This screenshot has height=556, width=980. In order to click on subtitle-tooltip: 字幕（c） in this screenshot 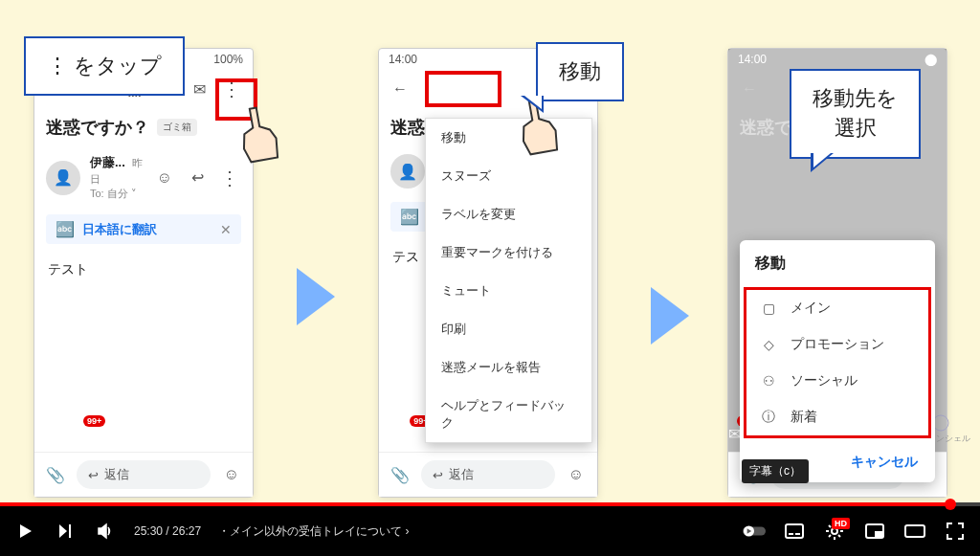, I will do `click(775, 471)`.